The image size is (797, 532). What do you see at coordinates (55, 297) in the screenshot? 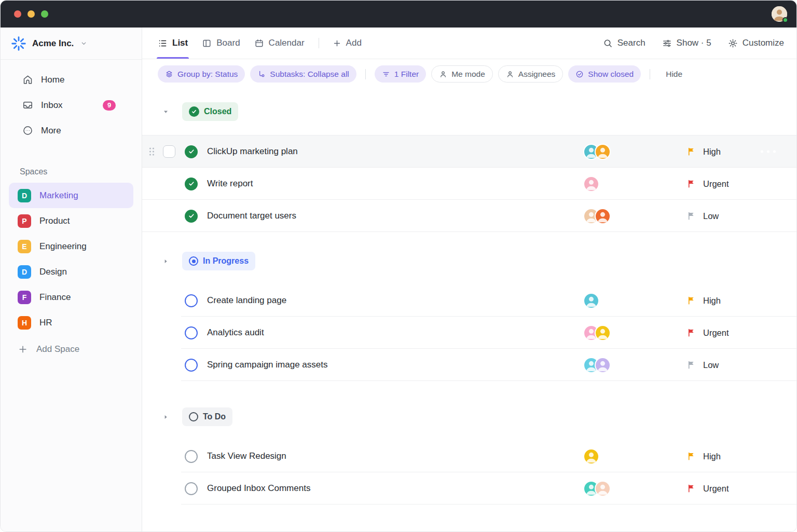
I see `space-label: Finance` at bounding box center [55, 297].